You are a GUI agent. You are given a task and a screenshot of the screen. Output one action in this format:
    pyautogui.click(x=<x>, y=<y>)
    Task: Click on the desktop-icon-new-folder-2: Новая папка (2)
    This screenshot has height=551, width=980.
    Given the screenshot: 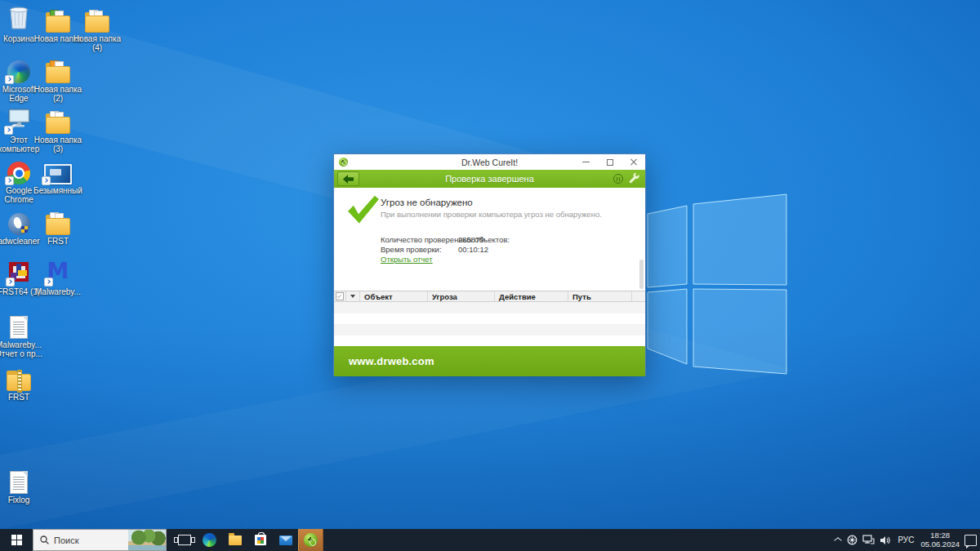 What is the action you would take?
    pyautogui.click(x=58, y=80)
    